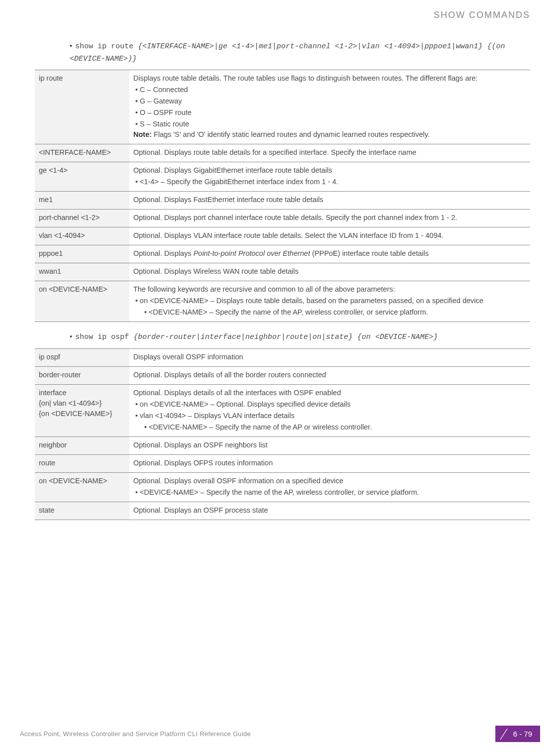 The height and width of the screenshot is (754, 560). I want to click on desc-cell: Optional. Displays an OSPF process state, so click(330, 511).